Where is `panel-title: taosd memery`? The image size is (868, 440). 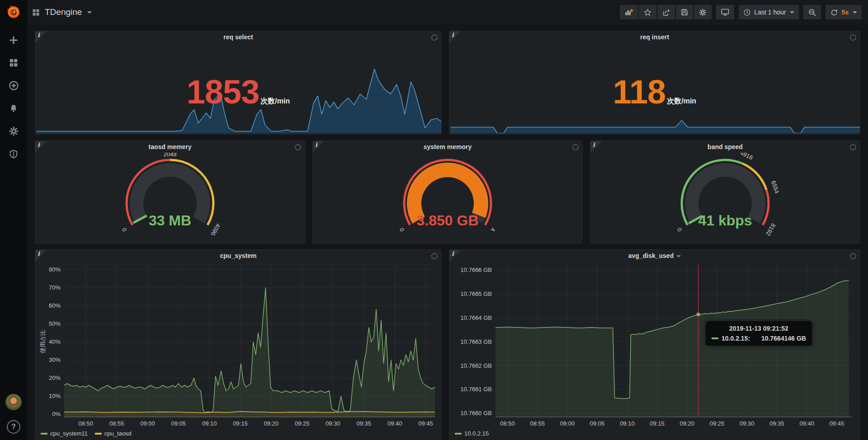
panel-title: taosd memery is located at coordinates (170, 147).